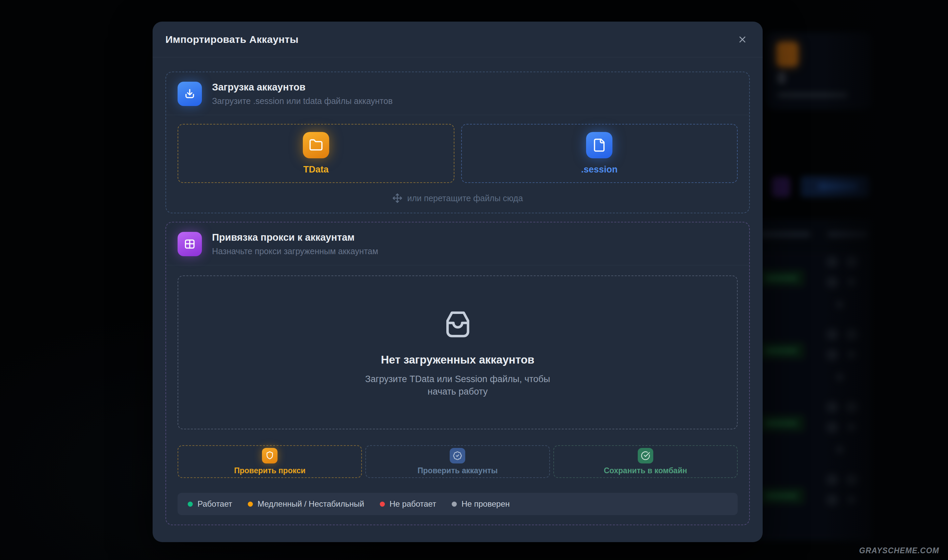 Image resolution: width=948 pixels, height=560 pixels. I want to click on save-to-combine-label: Сохранить в комбайн, so click(645, 471).